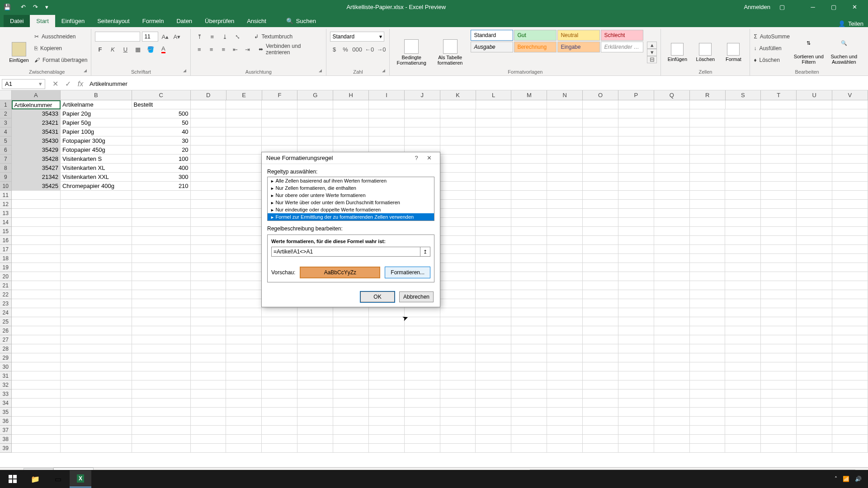 Image resolution: width=868 pixels, height=488 pixels. Describe the element at coordinates (161, 95) in the screenshot. I see `col-header-C: C` at that location.